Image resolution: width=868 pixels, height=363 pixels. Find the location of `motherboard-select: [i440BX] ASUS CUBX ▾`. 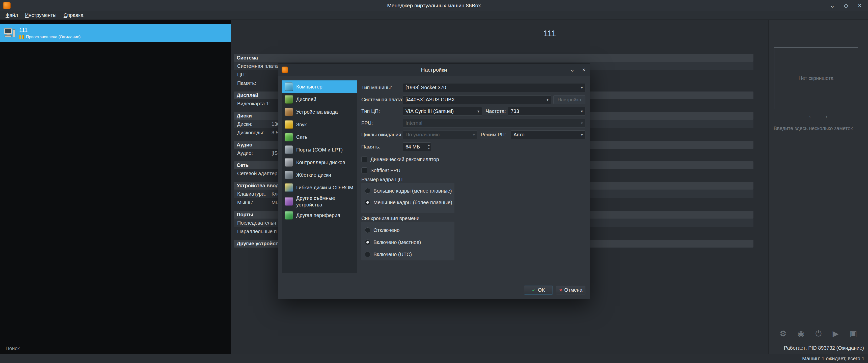

motherboard-select: [i440BX] ASUS CUBX ▾ is located at coordinates (477, 100).